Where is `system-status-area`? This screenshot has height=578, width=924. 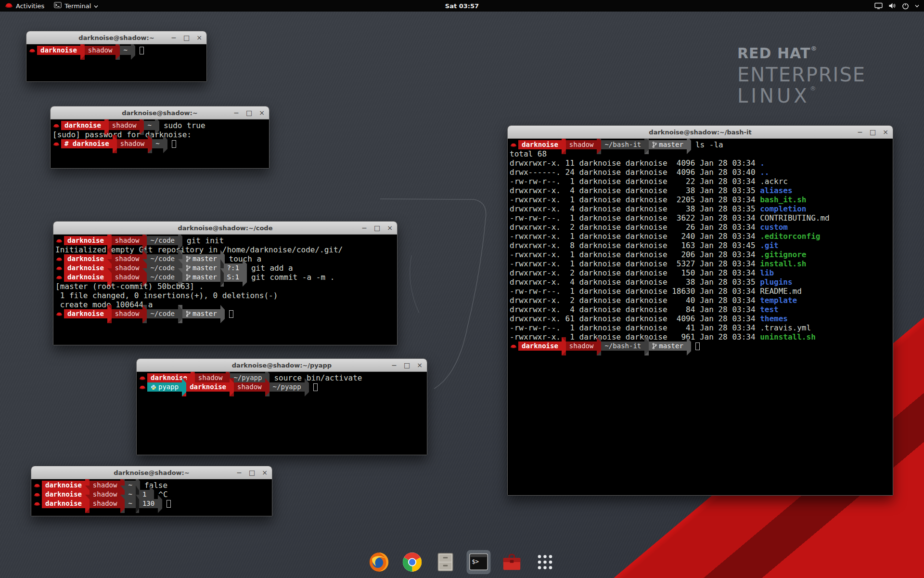
system-status-area is located at coordinates (899, 6).